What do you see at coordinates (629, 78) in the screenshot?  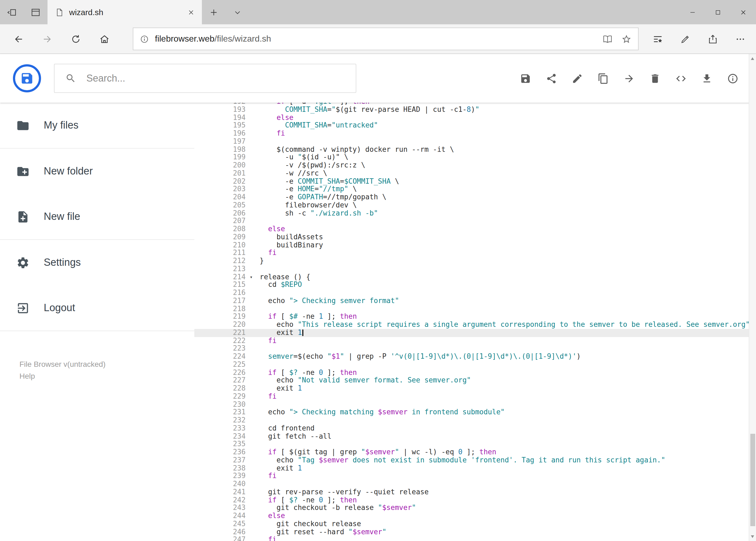 I see `move-button` at bounding box center [629, 78].